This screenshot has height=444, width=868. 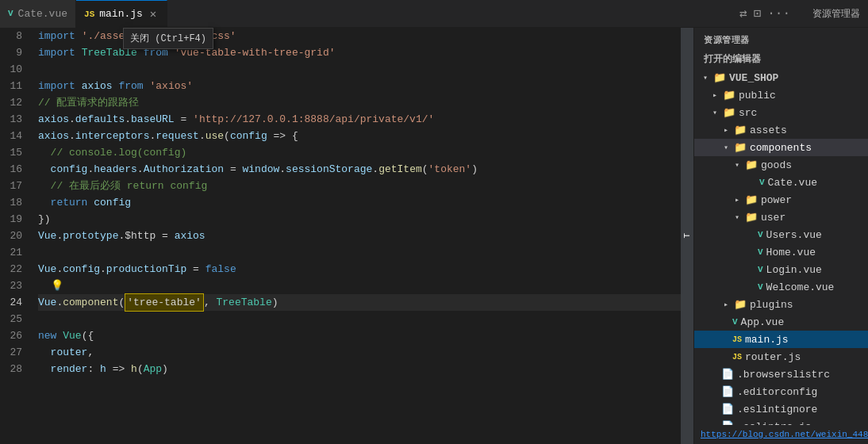 What do you see at coordinates (720, 78) in the screenshot?
I see `root-folder-icon: 📁` at bounding box center [720, 78].